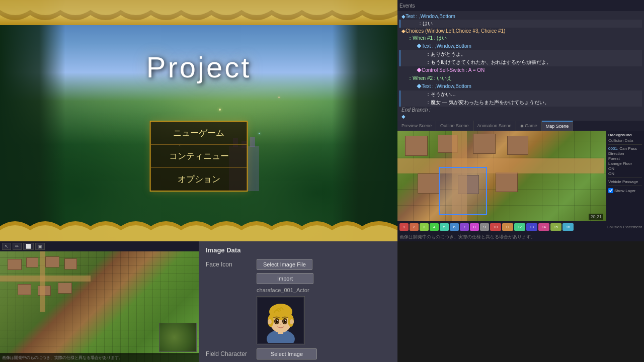 This screenshot has width=644, height=362. Describe the element at coordinates (298, 279) in the screenshot. I see `import-row: Import` at that location.